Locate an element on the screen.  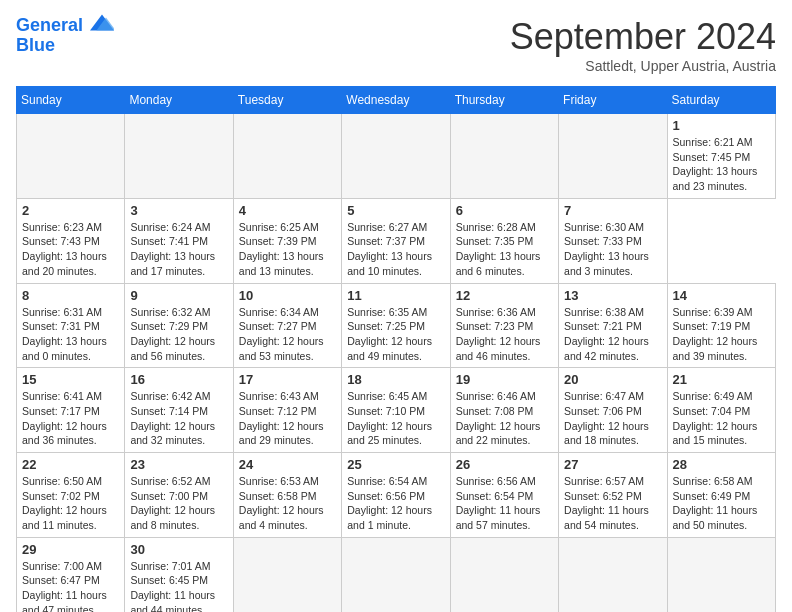
calendar-cell: 25Sunrise: 6:54 AM Sunset: 6:56 PM Dayli… is located at coordinates (396, 496).